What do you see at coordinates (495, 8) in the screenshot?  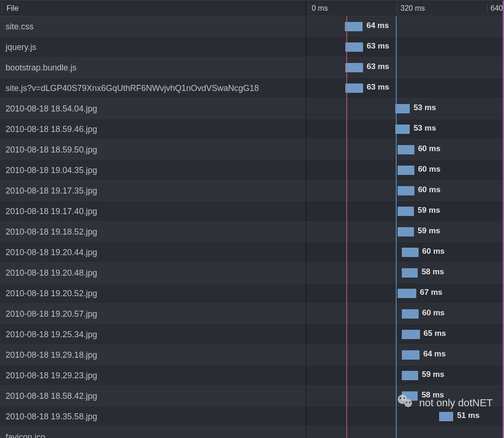 I see `timeline-tick: 640` at bounding box center [495, 8].